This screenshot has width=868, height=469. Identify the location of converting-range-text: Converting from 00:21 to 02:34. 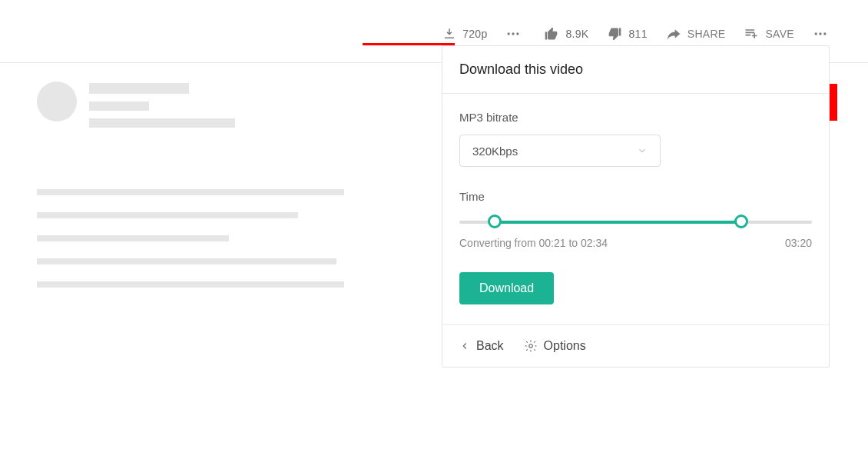
(533, 243).